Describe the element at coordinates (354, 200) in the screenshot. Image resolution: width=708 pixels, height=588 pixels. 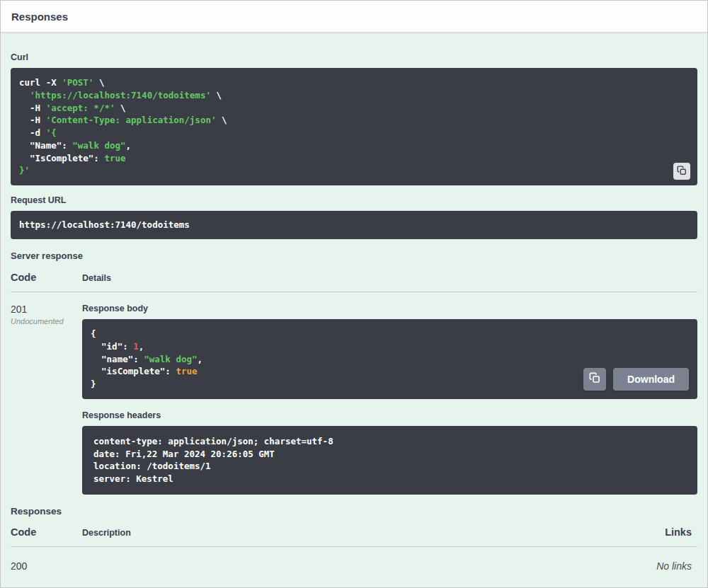
I see `request-url-label: Request URL` at that location.